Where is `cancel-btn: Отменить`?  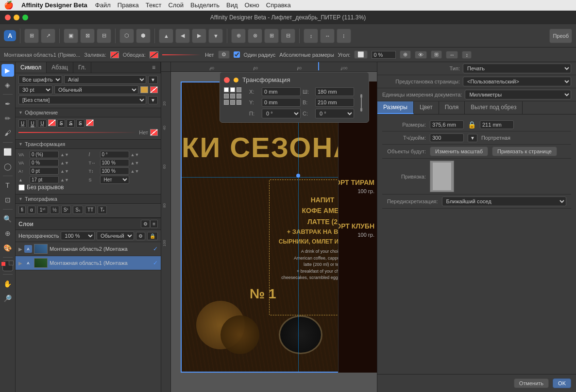
cancel-btn: Отменить is located at coordinates (531, 383).